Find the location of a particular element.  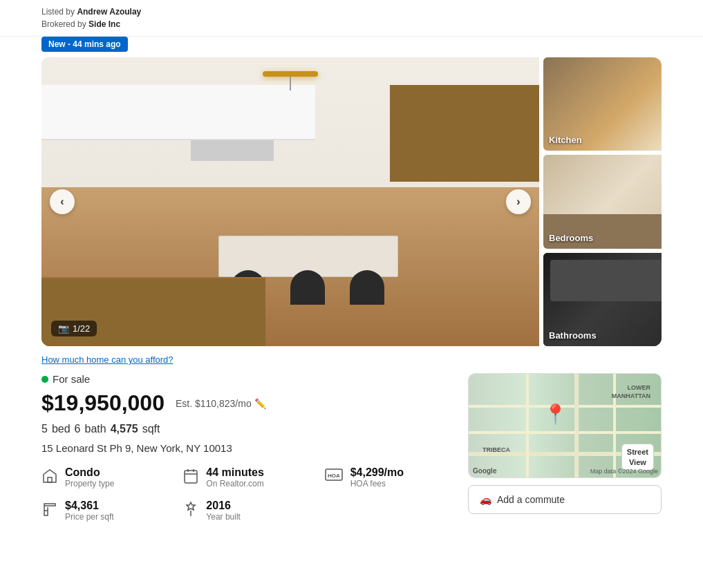

year-built-icon is located at coordinates (191, 511).